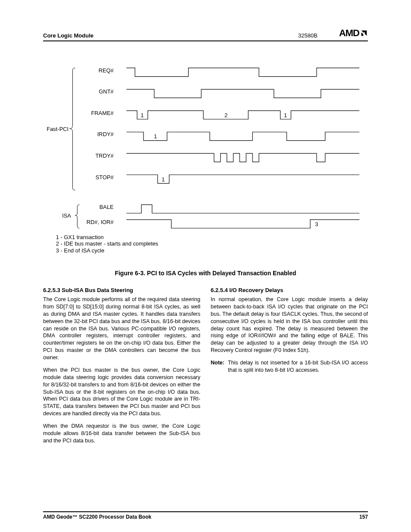  What do you see at coordinates (58, 129) in the screenshot?
I see `group-fastpci-label: Fast-PCI` at bounding box center [58, 129].